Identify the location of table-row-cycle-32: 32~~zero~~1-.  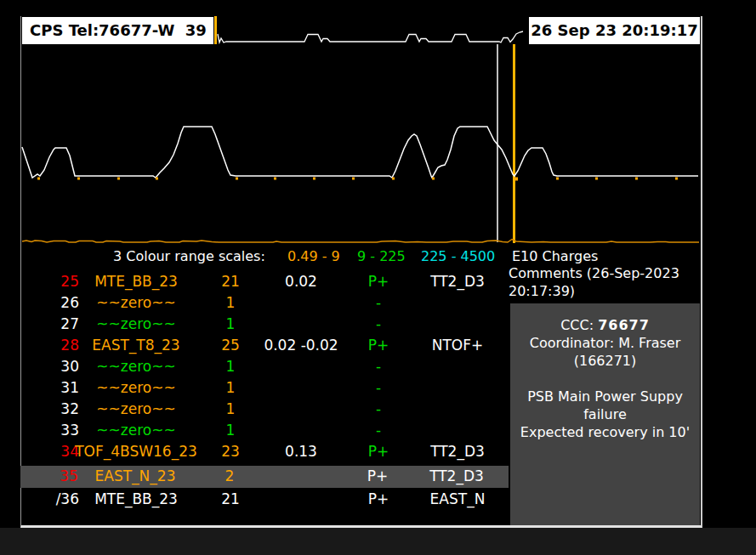
(265, 410).